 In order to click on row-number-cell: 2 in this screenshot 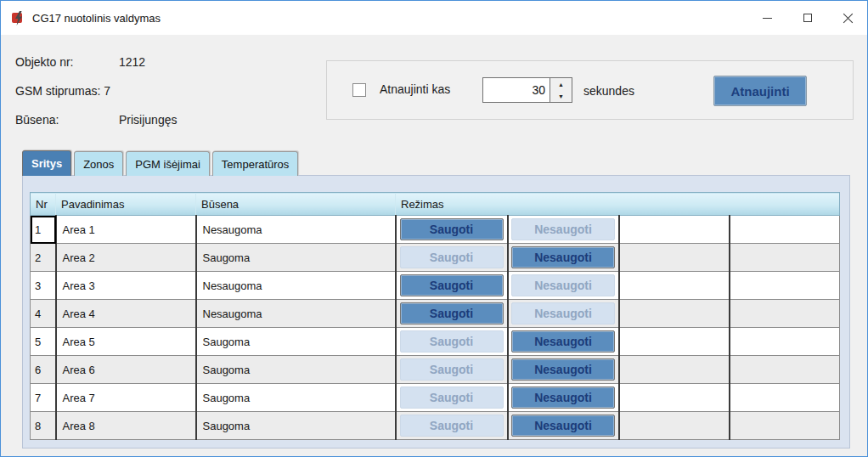, I will do `click(43, 258)`.